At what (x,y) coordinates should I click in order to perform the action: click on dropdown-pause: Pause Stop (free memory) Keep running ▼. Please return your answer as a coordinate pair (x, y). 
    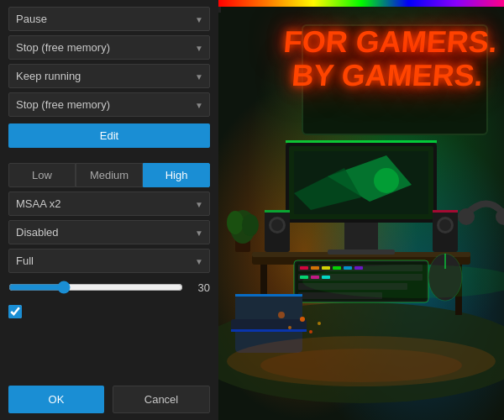
    Looking at the image, I should click on (109, 18).